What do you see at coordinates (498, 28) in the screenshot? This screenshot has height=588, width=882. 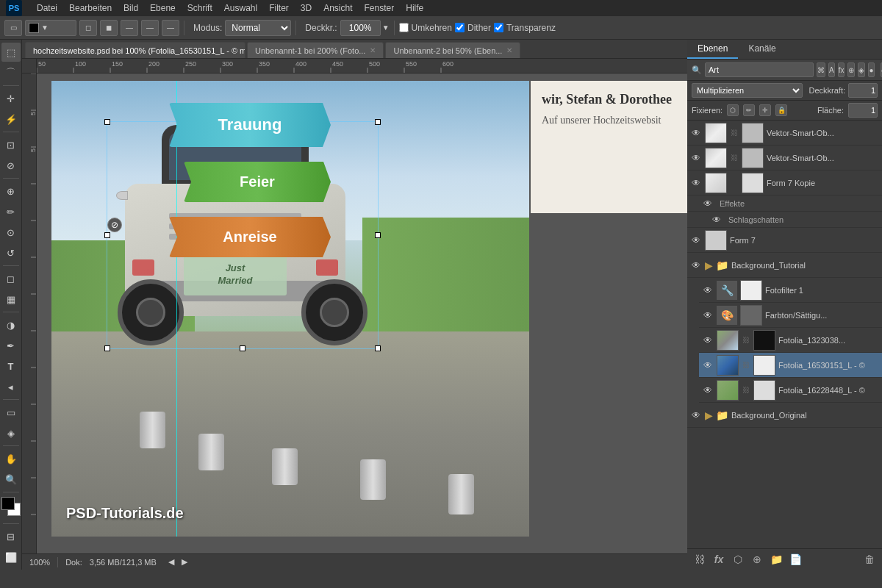 I see `transparenz-checkbox` at bounding box center [498, 28].